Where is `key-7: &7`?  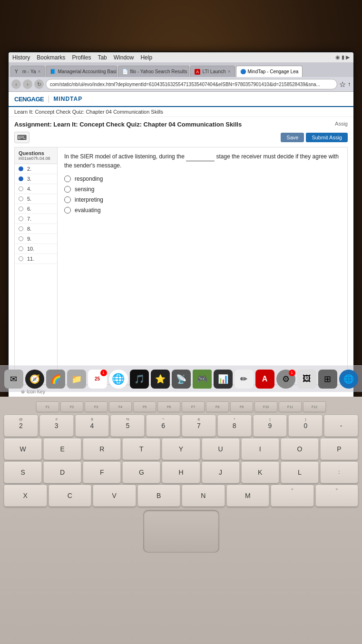 key-7: &7 is located at coordinates (199, 426).